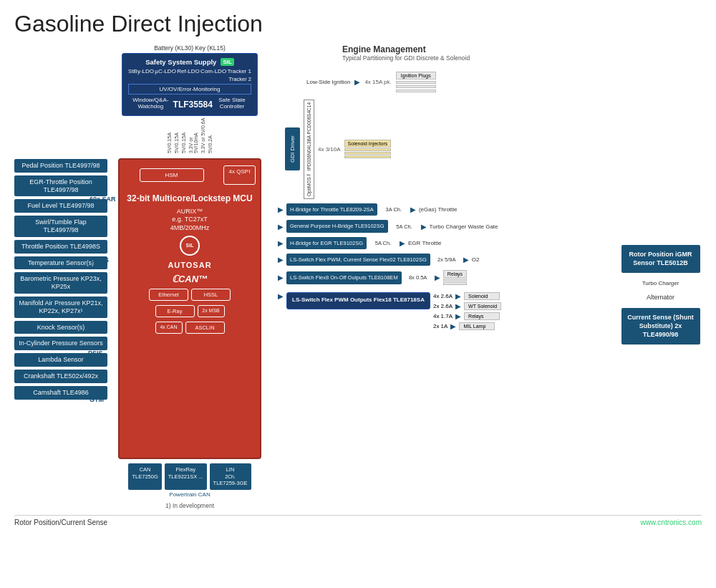 The height and width of the screenshot is (588, 716). What do you see at coordinates (425, 244) in the screenshot?
I see `hbridge-egr-target: EGR Throttle` at bounding box center [425, 244].